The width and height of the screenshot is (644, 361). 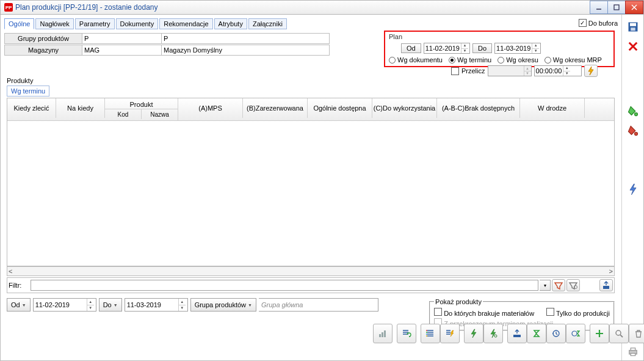 I want to click on col-ogolnie-dostepna: Ogólnie dostępna, so click(x=340, y=108).